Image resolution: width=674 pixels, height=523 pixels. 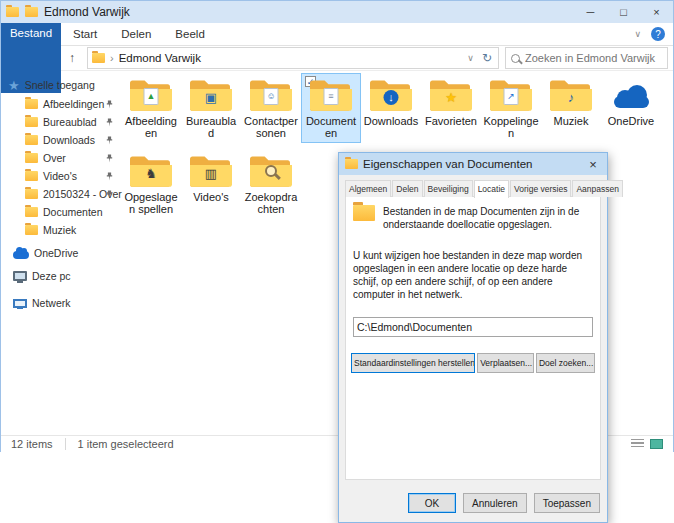 What do you see at coordinates (32, 12) in the screenshot?
I see `qat-properties-icon` at bounding box center [32, 12].